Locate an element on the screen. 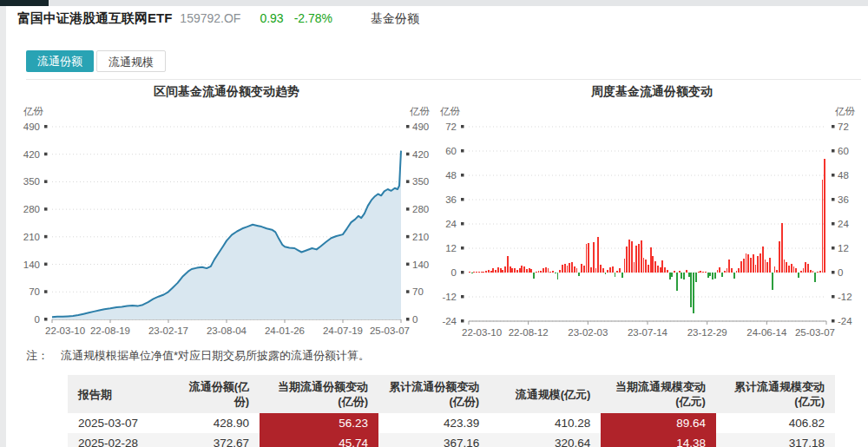  col-header-scale-change-cum: 累计流通规模变动(亿元) is located at coordinates (776, 394).